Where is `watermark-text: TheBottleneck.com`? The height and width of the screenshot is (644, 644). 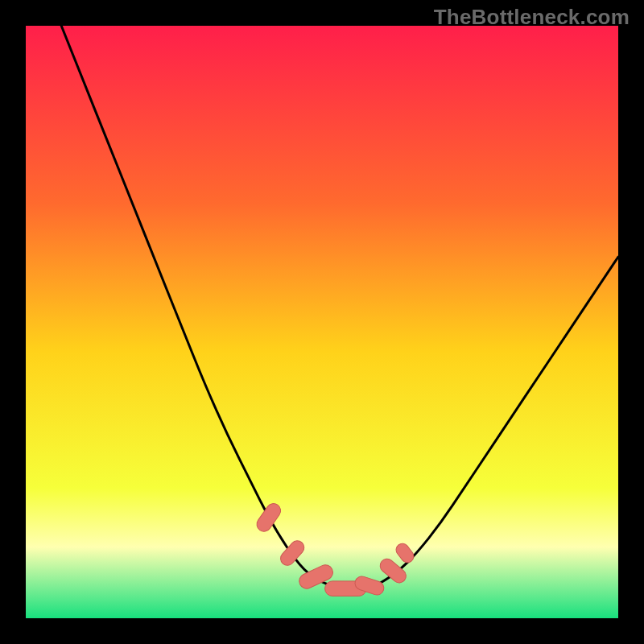 watermark-text: TheBottleneck.com is located at coordinates (531, 18).